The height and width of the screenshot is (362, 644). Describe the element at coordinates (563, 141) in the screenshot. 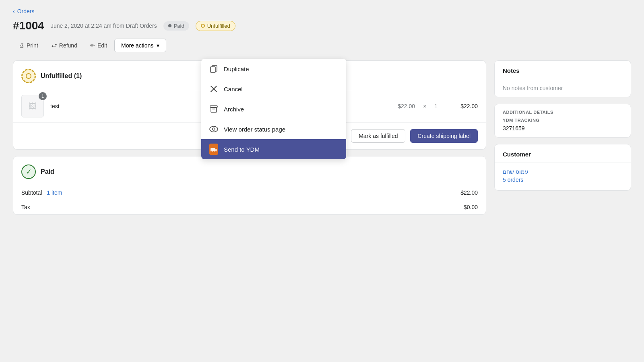

I see `sidebar-column: Notes No notes from customer ADDITIONAL …` at that location.